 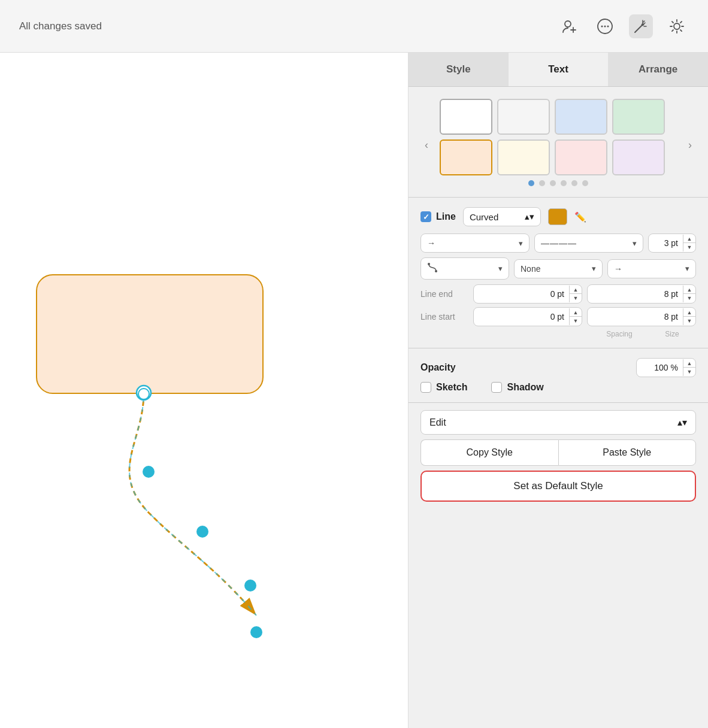 What do you see at coordinates (585, 294) in the screenshot?
I see `line-end-inputs: 0 pt ▲ ▼ 8 pt ▲ ▼` at bounding box center [585, 294].